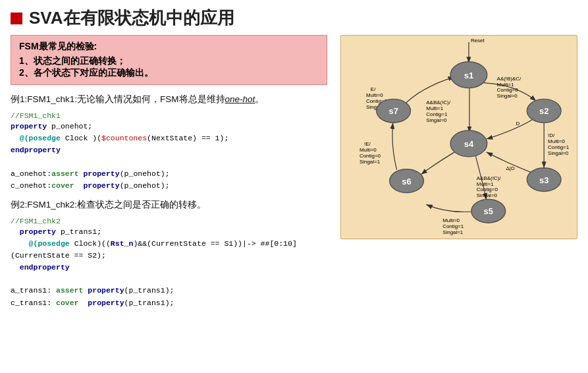 This screenshot has width=588, height=373. I want to click on code1-line6: c_onehot:cover property(p_onehot);, so click(169, 186).